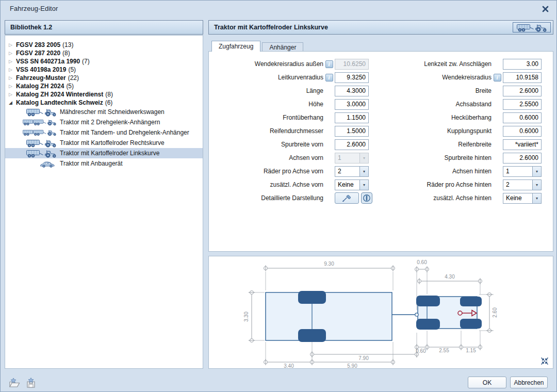 This screenshot has width=557, height=392. Describe the element at coordinates (545, 9) in the screenshot. I see `close-icon` at that location.